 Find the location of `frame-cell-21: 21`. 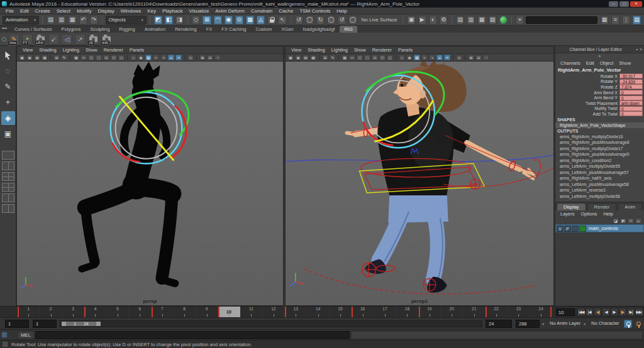

frame-cell-21: 21 is located at coordinates (474, 312).